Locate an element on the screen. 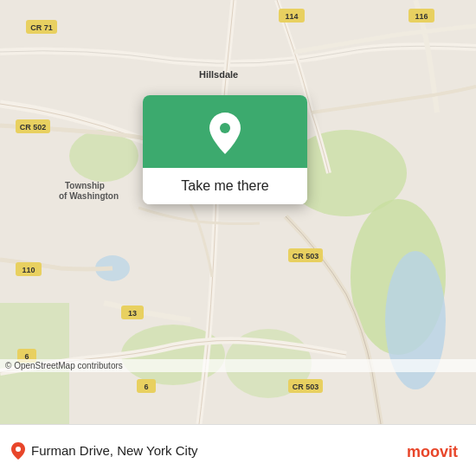 The width and height of the screenshot is (476, 476). svg-text: 6 is located at coordinates (145, 387).